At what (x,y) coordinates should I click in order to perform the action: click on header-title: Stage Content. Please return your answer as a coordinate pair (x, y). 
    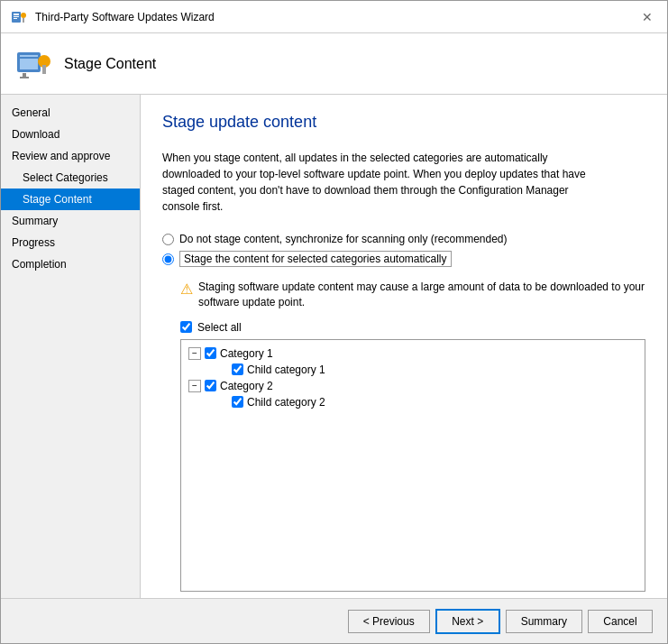
    Looking at the image, I should click on (110, 64).